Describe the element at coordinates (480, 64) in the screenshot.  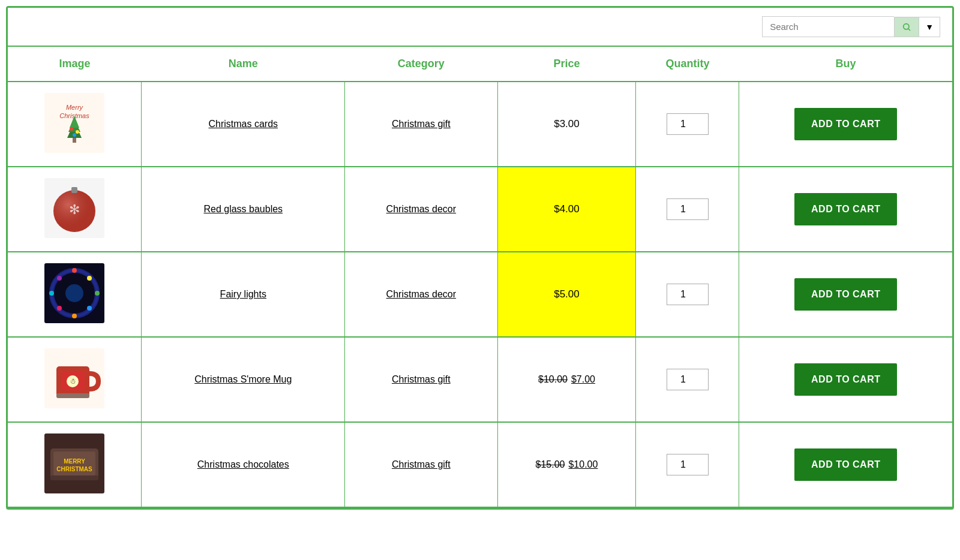
I see `table-header-row: Image Name Category Price Quantity Buy` at that location.